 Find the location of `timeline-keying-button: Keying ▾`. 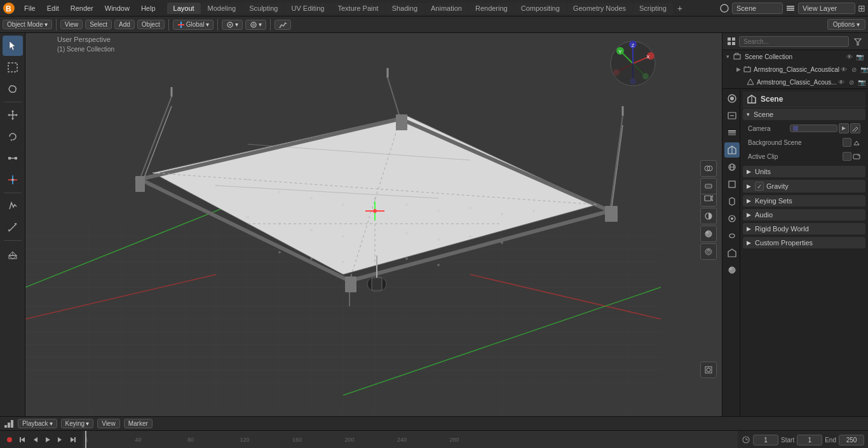

timeline-keying-button: Keying ▾ is located at coordinates (78, 423).